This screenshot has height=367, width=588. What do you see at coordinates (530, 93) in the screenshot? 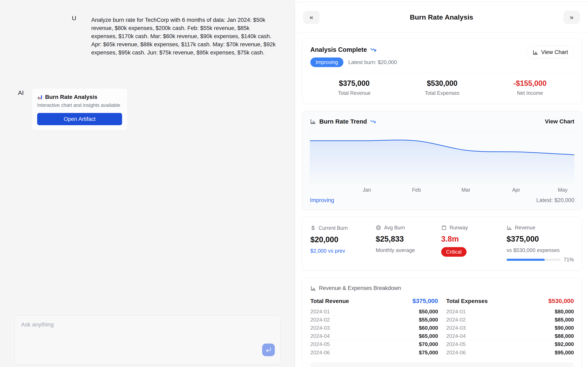
I see `net-income-label: Net Income` at bounding box center [530, 93].